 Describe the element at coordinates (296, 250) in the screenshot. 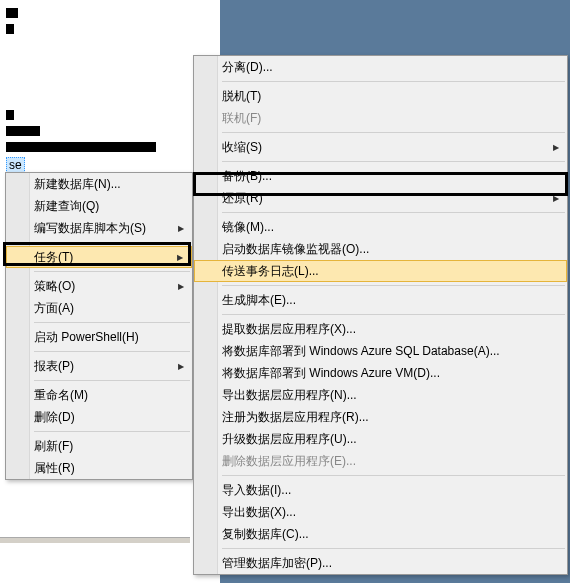

I see `menu-item-label: 启动数据库镜像监视器(O)...` at that location.